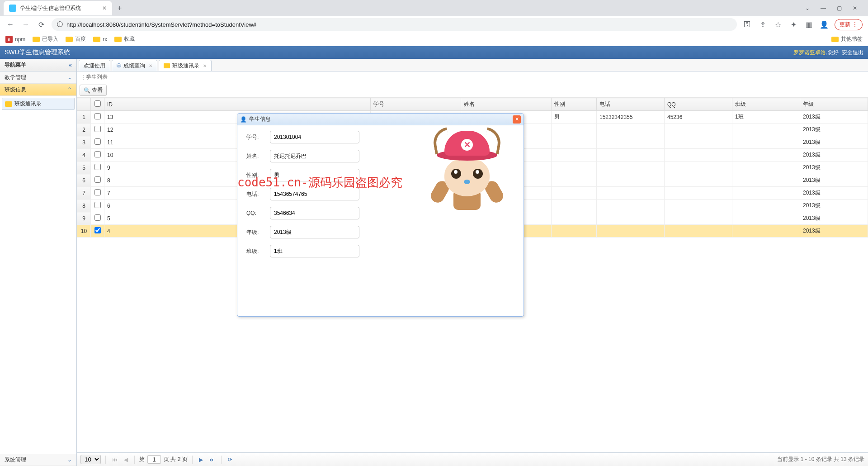 This screenshot has width=868, height=466. Describe the element at coordinates (98, 104) in the screenshot. I see `select-all-checkbox` at that location.